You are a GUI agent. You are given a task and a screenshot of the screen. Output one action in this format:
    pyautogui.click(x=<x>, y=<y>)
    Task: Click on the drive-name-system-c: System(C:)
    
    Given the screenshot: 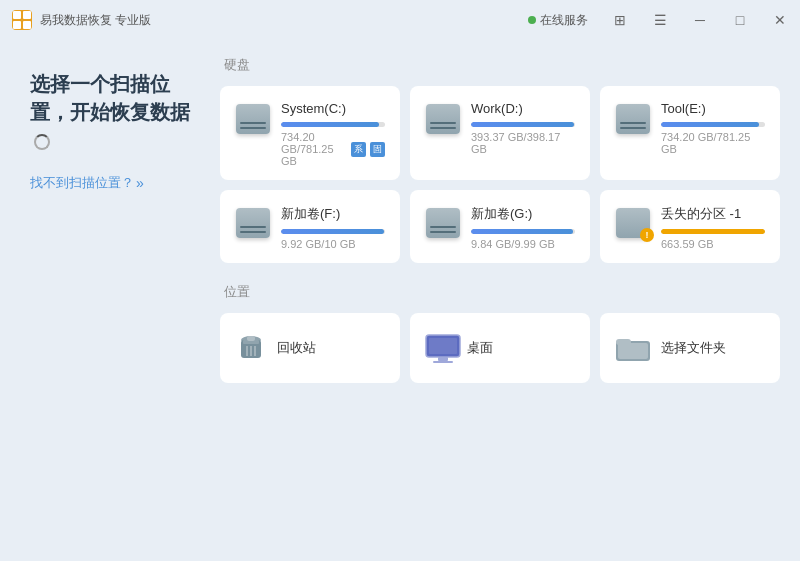 What is the action you would take?
    pyautogui.click(x=333, y=108)
    